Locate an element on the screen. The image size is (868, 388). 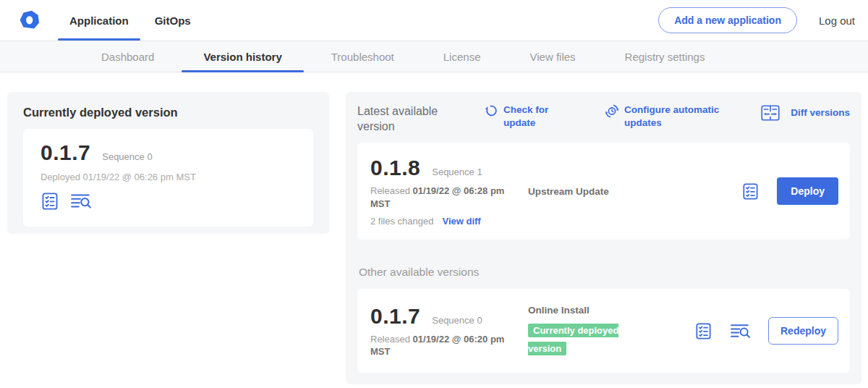
top-bar-right: Add a new application Log out is located at coordinates (757, 20).